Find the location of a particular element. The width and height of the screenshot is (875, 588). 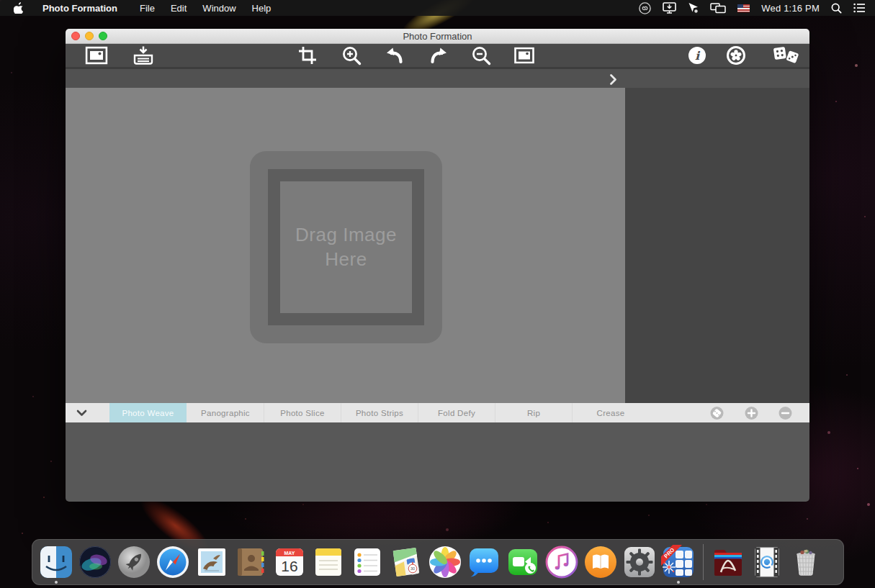

safari-icon is located at coordinates (173, 562).